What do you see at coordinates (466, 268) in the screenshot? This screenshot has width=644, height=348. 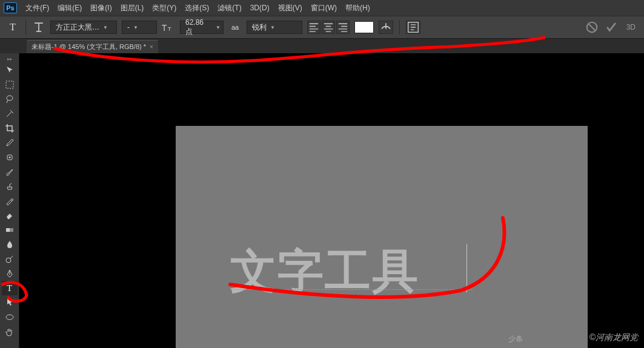 I see `text-caret` at bounding box center [466, 268].